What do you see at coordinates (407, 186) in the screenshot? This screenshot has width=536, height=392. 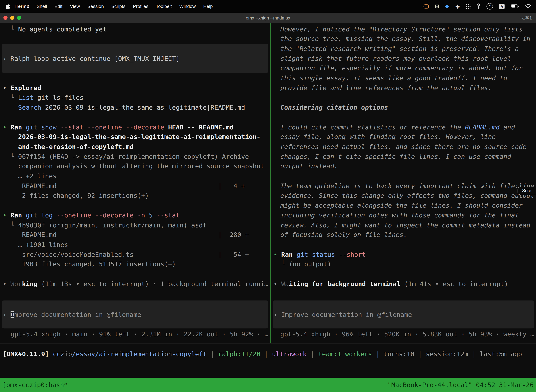 I see `thinking-line: The team guideline is to back every impo…` at bounding box center [407, 186].